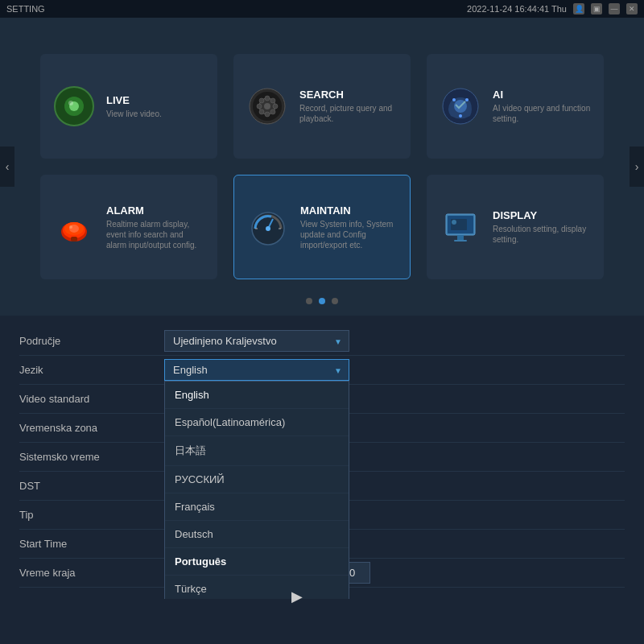 The width and height of the screenshot is (644, 644). I want to click on card-title-display: DISPLAY, so click(542, 216).